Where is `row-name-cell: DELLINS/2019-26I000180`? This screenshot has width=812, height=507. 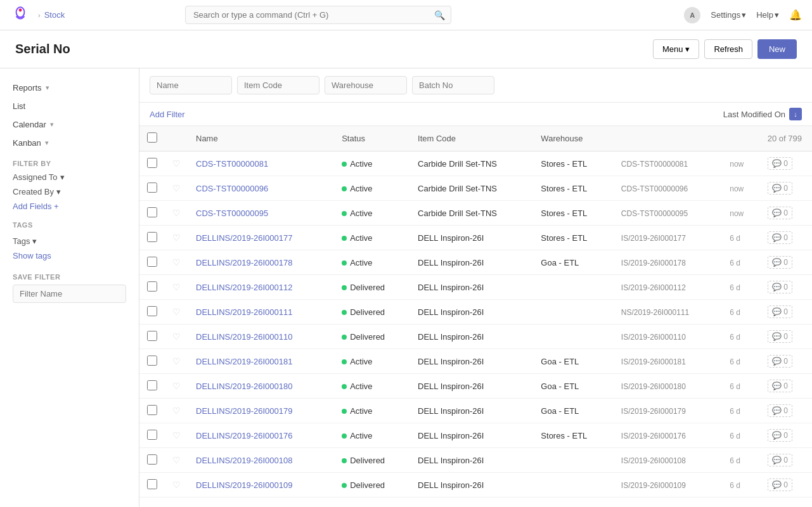 row-name-cell: DELLINS/2019-26I000180 is located at coordinates (261, 387).